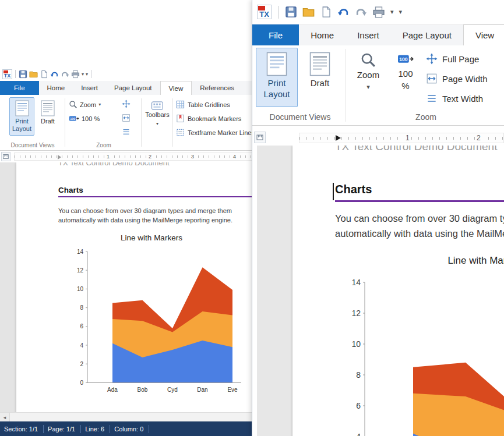 This screenshot has height=436, width=504. Describe the element at coordinates (320, 64) in the screenshot. I see `draft-icon` at that location.